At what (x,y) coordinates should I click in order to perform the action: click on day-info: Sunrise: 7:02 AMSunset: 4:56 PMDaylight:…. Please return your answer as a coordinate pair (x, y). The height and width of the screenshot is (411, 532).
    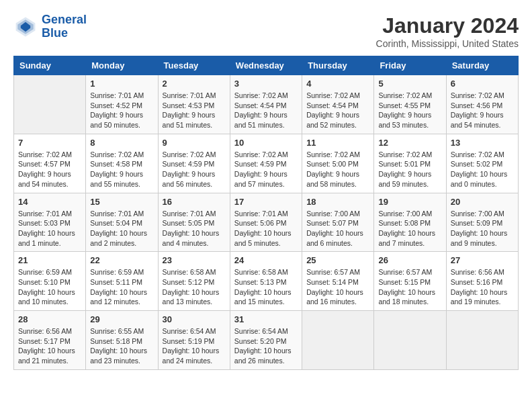
    Looking at the image, I should click on (482, 110).